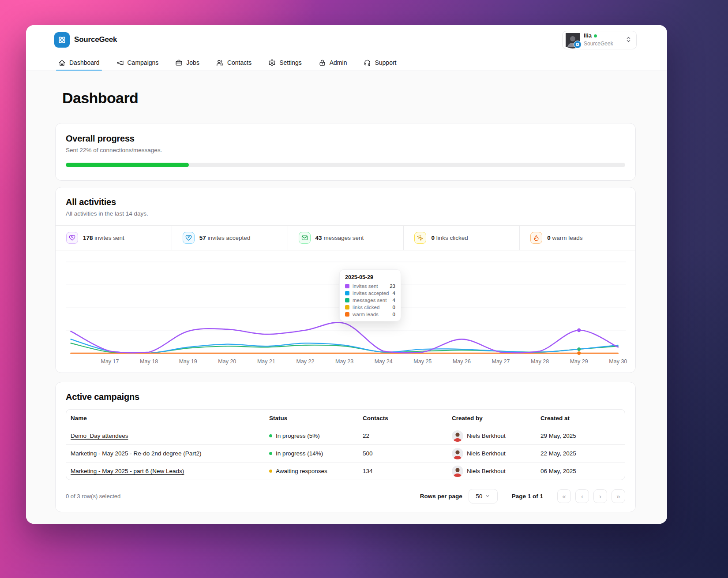 This screenshot has width=728, height=578. What do you see at coordinates (600, 496) in the screenshot?
I see `next-page-button: ›` at bounding box center [600, 496].